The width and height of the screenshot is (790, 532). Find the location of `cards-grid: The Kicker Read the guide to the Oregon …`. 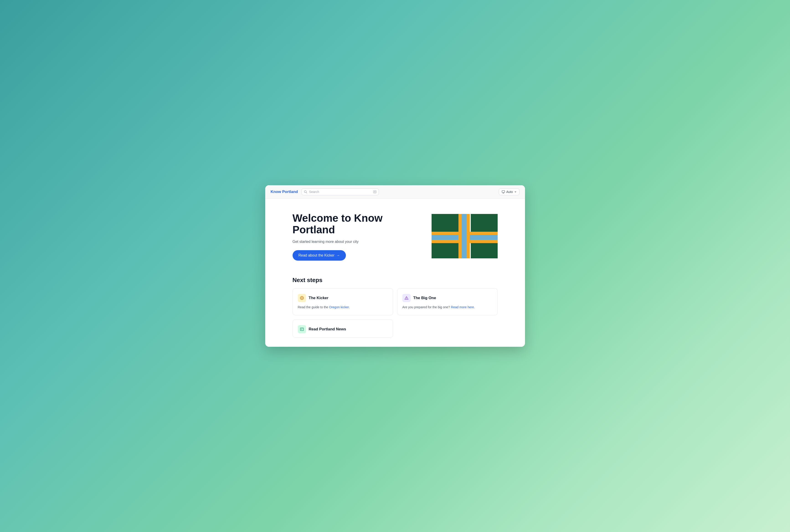

cards-grid: The Kicker Read the guide to the Oregon … is located at coordinates (395, 313).